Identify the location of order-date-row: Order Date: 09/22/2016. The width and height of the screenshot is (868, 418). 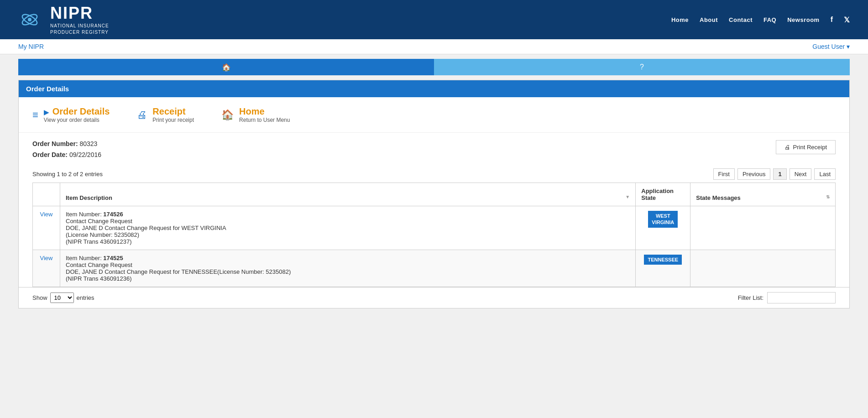
(67, 155).